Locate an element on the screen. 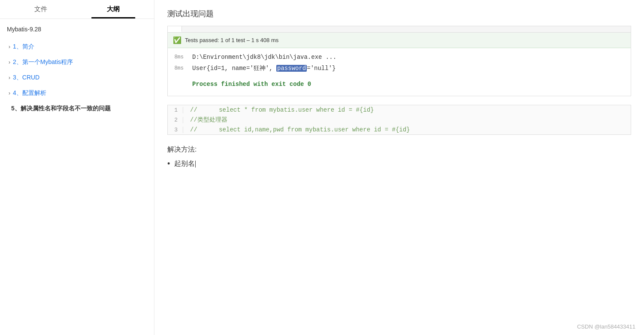 This screenshot has width=644, height=335. sidebar-item-label: 5、解决属性名和字段名不一致的问题 is located at coordinates (61, 109).